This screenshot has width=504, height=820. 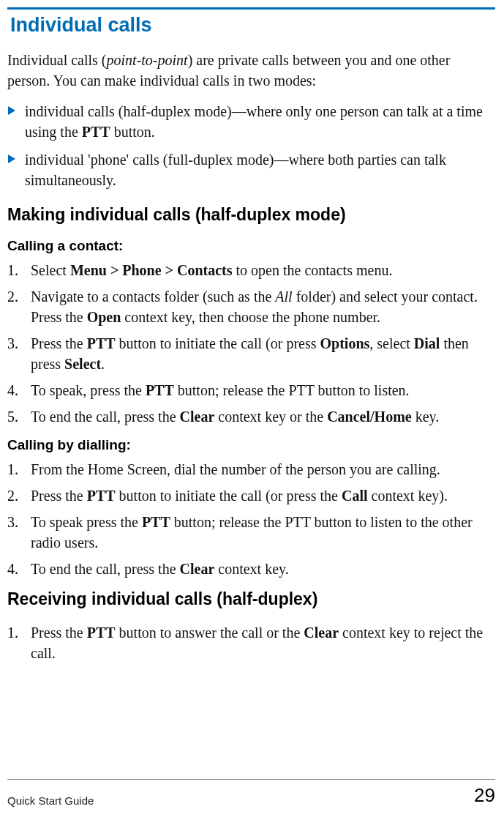 I want to click on text-run: From the Home Screen, dial the number of…, so click(x=236, y=469).